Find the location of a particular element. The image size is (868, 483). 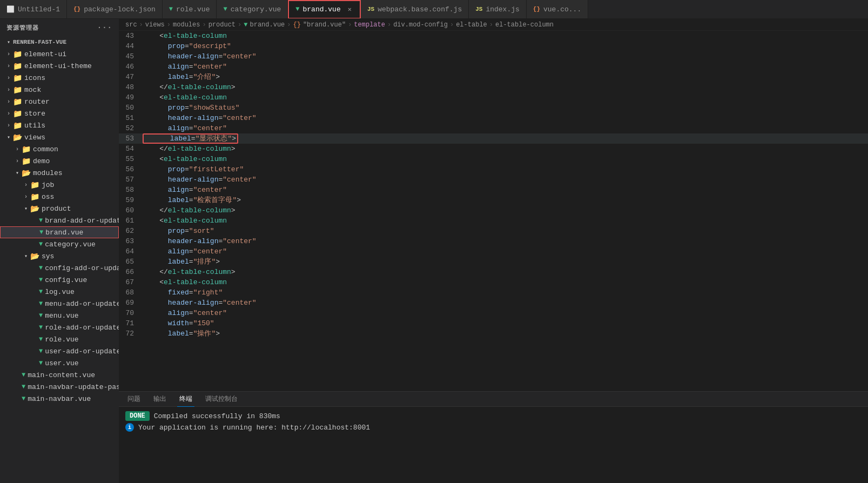

code-line-57: 57 header-align="center" is located at coordinates (494, 179).